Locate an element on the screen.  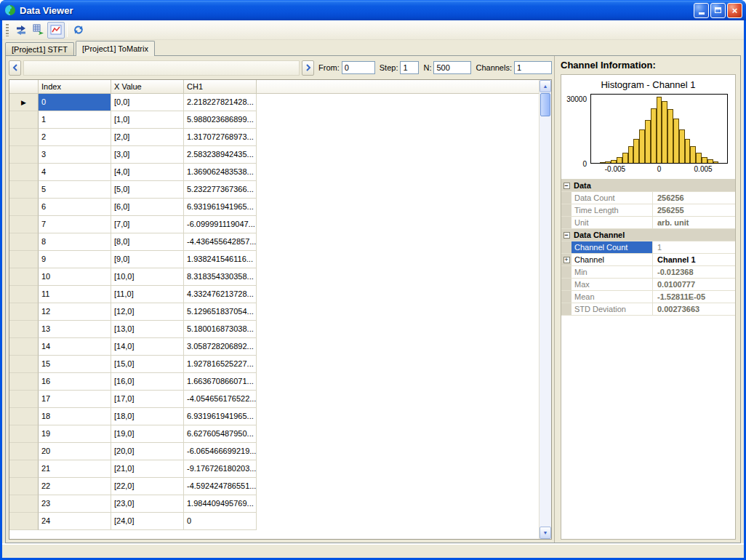
cell-ch1: -4.592424786551... is located at coordinates (220, 487).